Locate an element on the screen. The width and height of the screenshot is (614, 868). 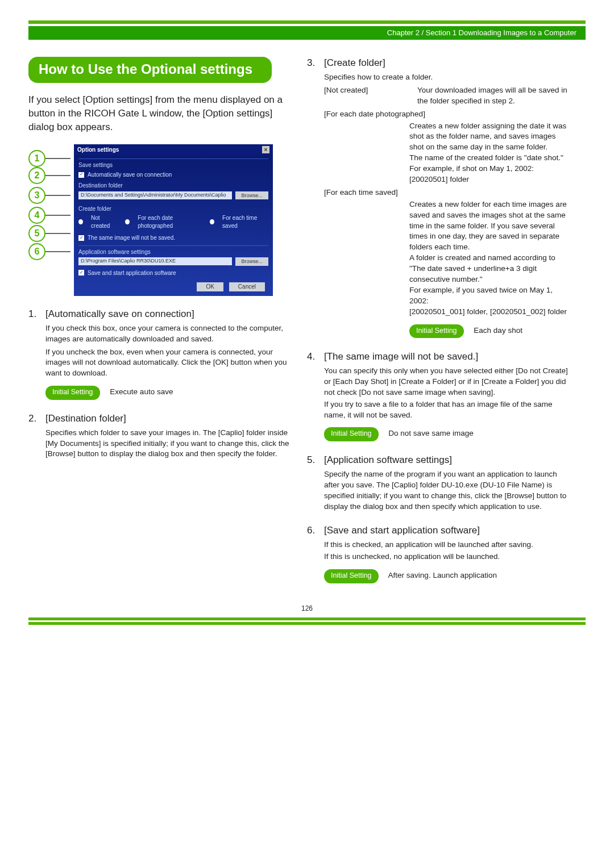
initial-setting-value: Execute auto save is located at coordinates (141, 392).